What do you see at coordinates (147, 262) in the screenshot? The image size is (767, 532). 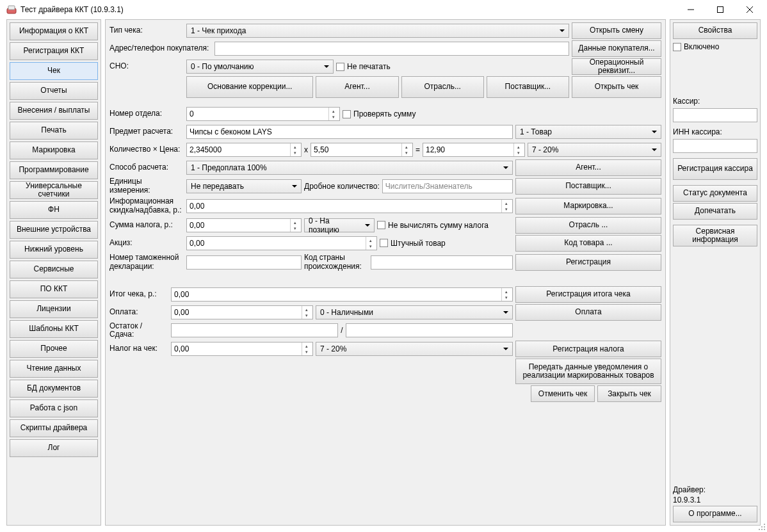 I see `label-customs: Номер таможенной декларации:` at bounding box center [147, 262].